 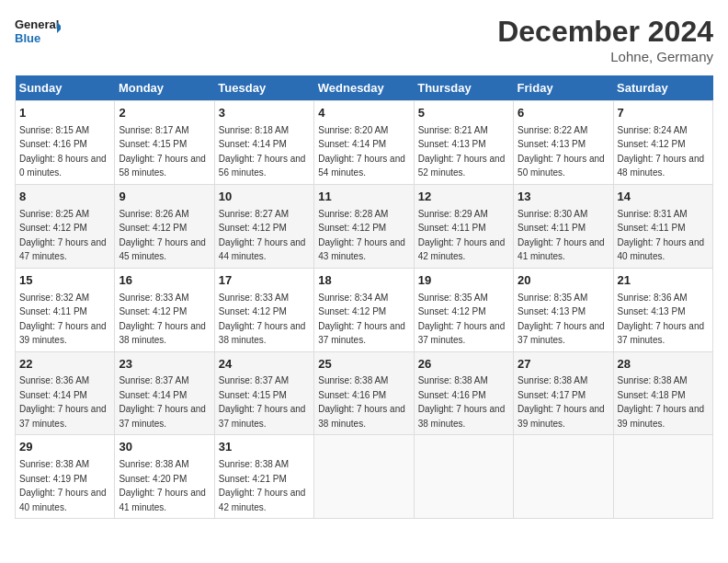 What do you see at coordinates (463, 144) in the screenshot?
I see `calendar-day-cell: 5 Sunrise: 8:21 AM Sunset: 4:13 PM Dayli…` at bounding box center [463, 144].